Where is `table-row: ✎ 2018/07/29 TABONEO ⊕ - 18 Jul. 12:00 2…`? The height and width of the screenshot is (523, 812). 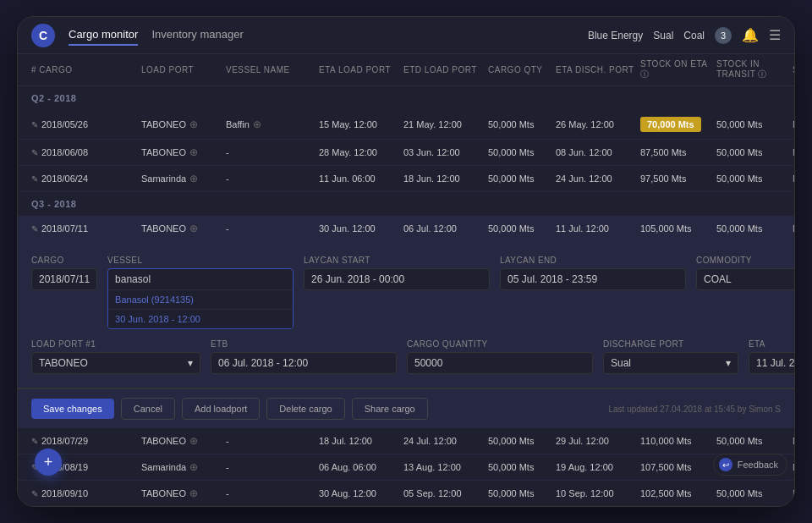
table-row: ✎ 2018/07/29 TABONEO ⊕ - 18 Jul. 12:00 2… is located at coordinates (406, 442).